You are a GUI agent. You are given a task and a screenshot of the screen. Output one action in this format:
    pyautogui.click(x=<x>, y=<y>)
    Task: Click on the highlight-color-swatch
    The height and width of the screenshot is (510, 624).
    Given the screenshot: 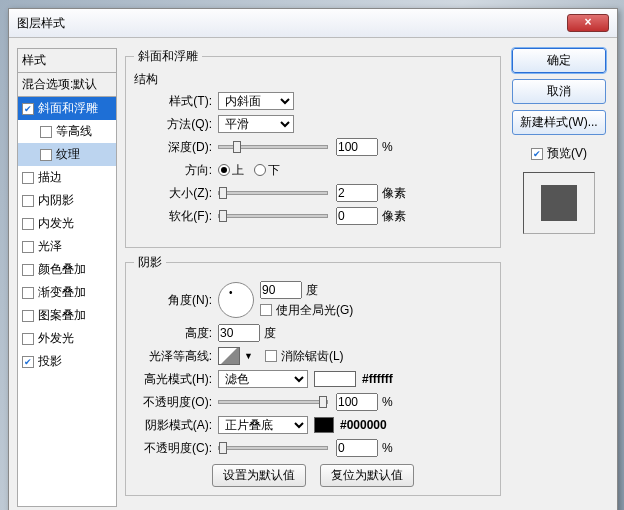 What is the action you would take?
    pyautogui.click(x=335, y=379)
    